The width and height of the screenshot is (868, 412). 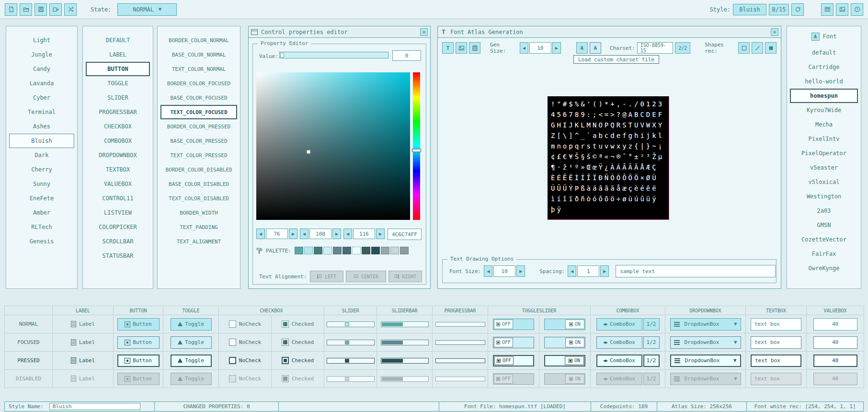 I want to click on control-list-item: LISTVIEW, so click(x=118, y=213).